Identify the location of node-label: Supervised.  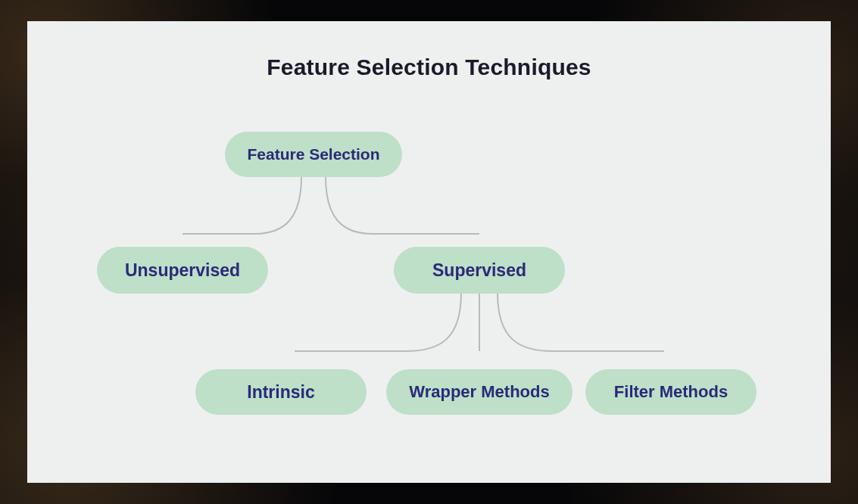
(479, 271).